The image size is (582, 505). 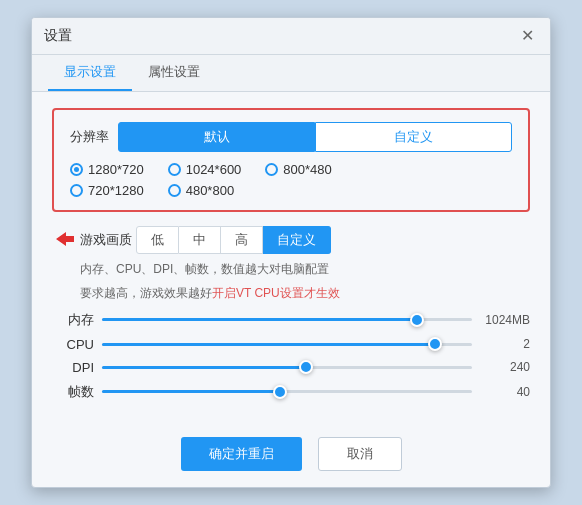 I want to click on radio-1280x720-indicator, so click(x=76, y=170).